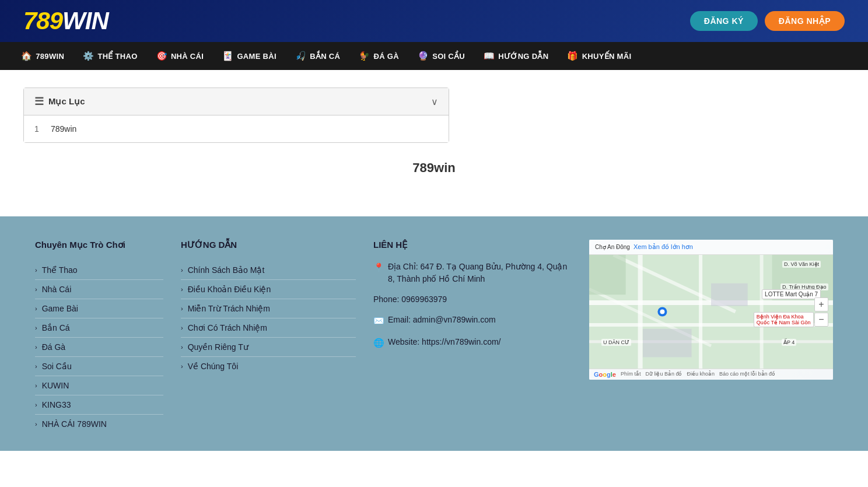 Image resolution: width=868 pixels, height=487 pixels. Describe the element at coordinates (711, 247) in the screenshot. I see `map-top-bar: Chợ An Đông Xem bản đồ lớn hơn` at that location.